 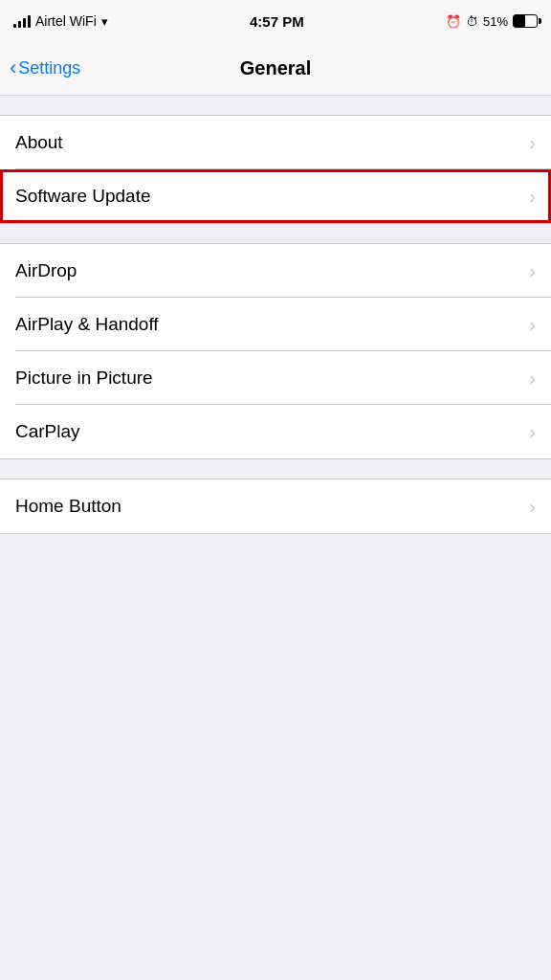 What do you see at coordinates (276, 324) in the screenshot?
I see `row-airplay-handoff: AirPlay & Handoff ›` at bounding box center [276, 324].